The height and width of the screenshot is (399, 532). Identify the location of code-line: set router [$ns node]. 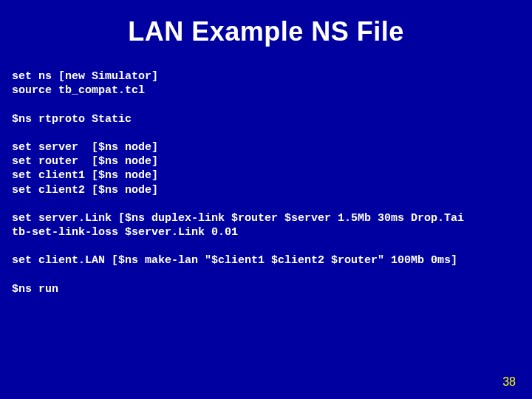
(85, 161).